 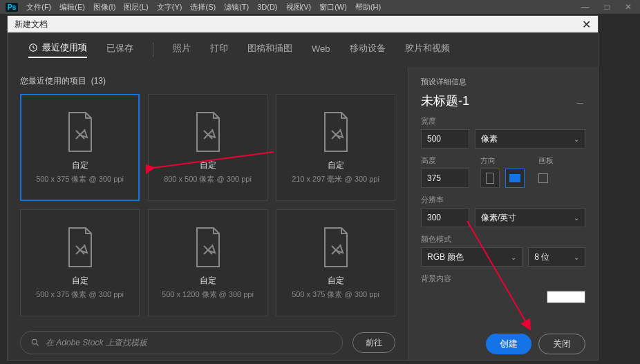 What do you see at coordinates (368, 7) in the screenshot?
I see `menu-help: 帮助(H)` at bounding box center [368, 7].